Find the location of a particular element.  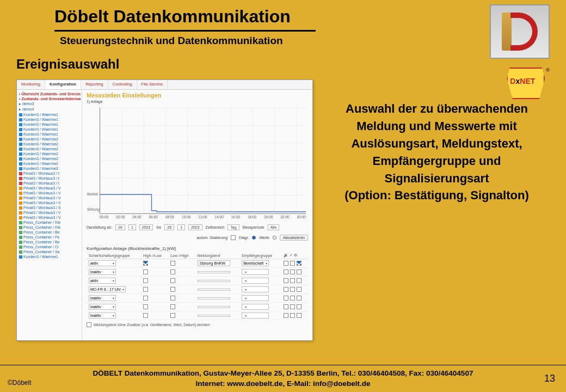

tree-header: • Übersicht Zustands- und Grenzwertüberw… is located at coordinates (49, 94).